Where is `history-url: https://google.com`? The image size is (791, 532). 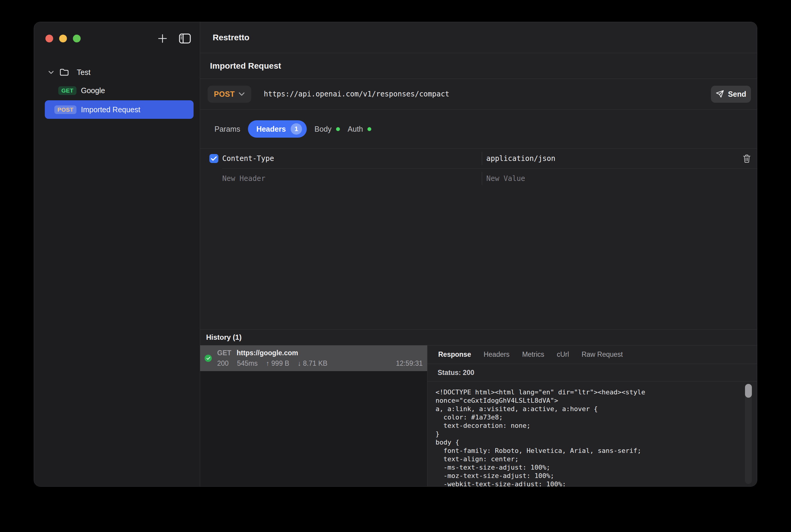
history-url: https://google.com is located at coordinates (268, 353).